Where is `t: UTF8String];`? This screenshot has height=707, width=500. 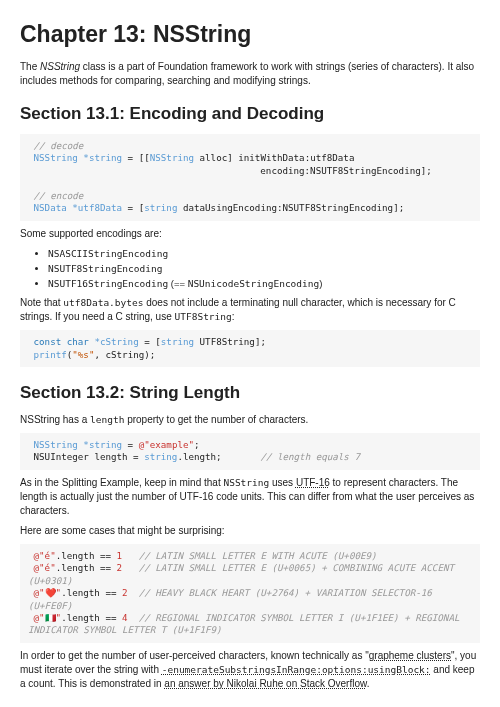 t: UTF8String]; is located at coordinates (230, 342).